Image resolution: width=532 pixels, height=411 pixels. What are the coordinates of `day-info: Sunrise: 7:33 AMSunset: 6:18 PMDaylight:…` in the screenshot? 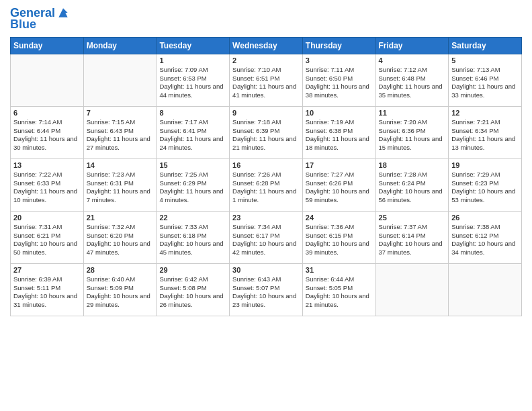 It's located at (193, 240).